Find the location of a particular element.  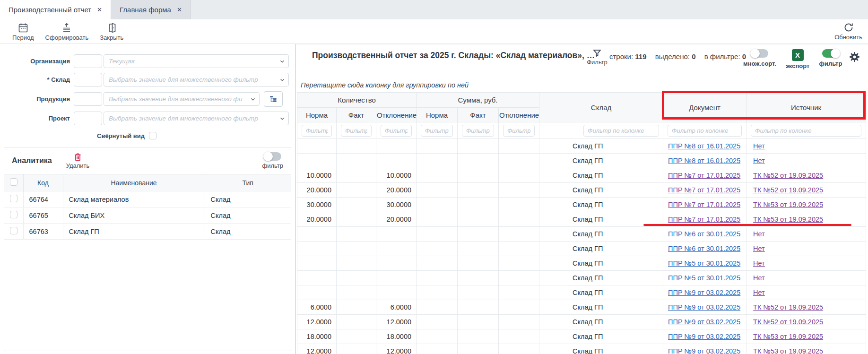

qty-fact-filter-input is located at coordinates (356, 130).